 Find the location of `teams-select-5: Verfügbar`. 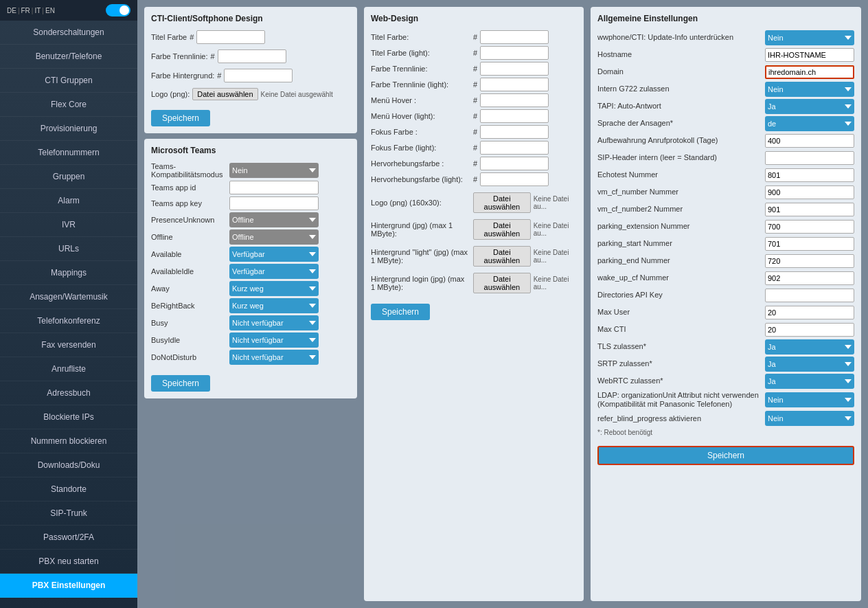

teams-select-5: Verfügbar is located at coordinates (274, 254).